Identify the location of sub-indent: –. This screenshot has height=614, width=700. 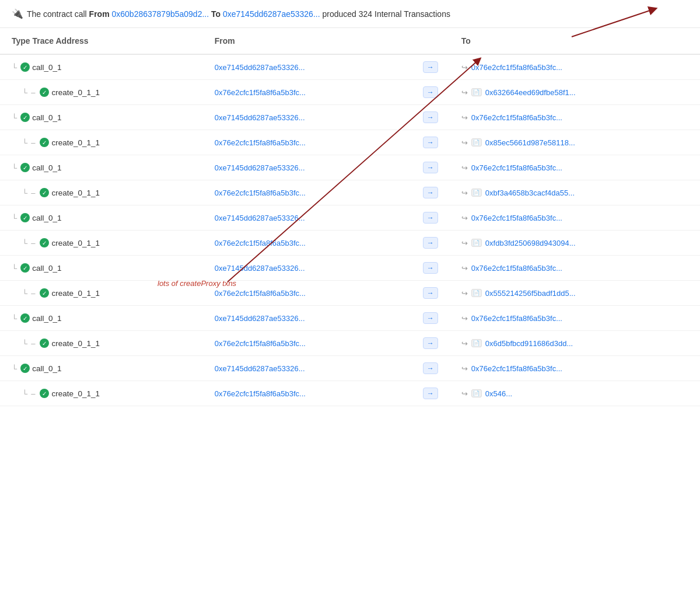
(33, 243).